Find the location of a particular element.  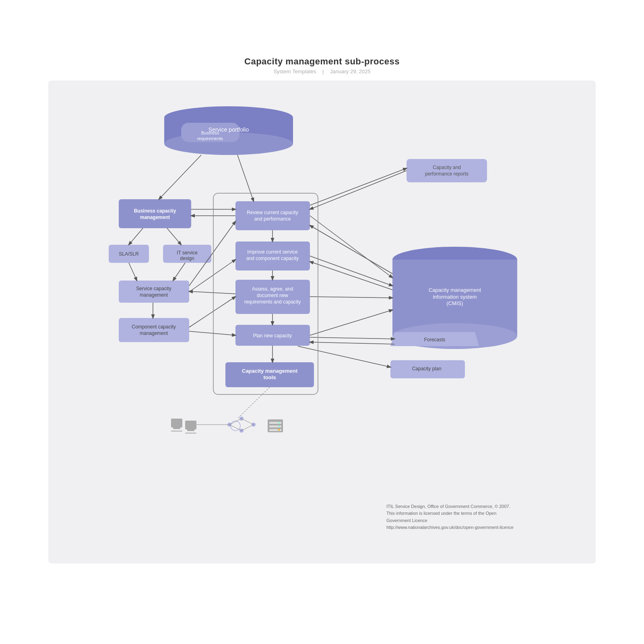

subtitle-left: System Templates is located at coordinates (295, 72).